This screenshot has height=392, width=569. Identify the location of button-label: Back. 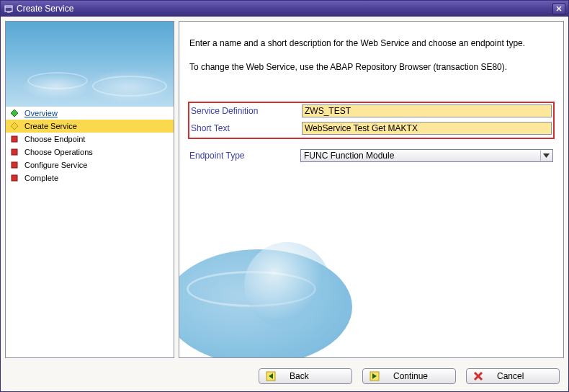
(318, 376).